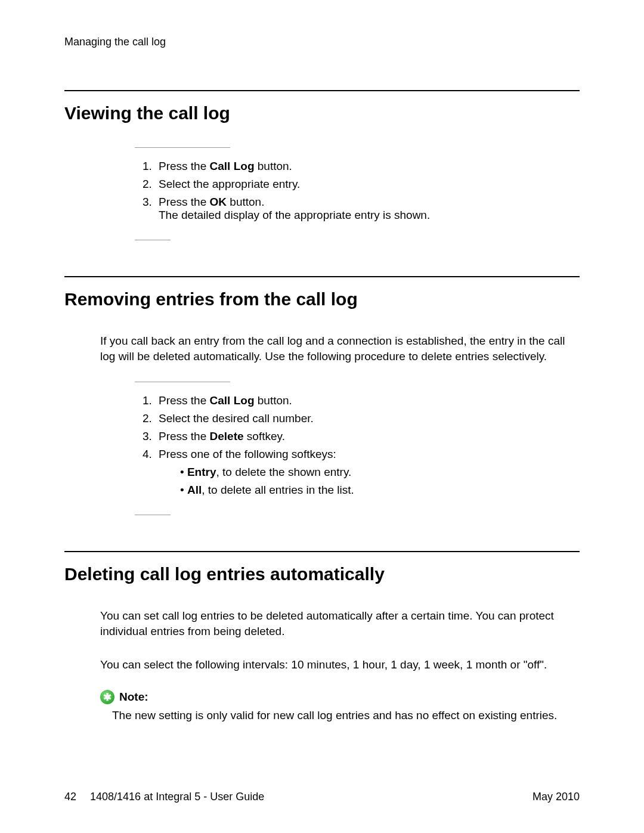 The width and height of the screenshot is (644, 833). What do you see at coordinates (194, 490) in the screenshot?
I see `substep-bold: All` at bounding box center [194, 490].